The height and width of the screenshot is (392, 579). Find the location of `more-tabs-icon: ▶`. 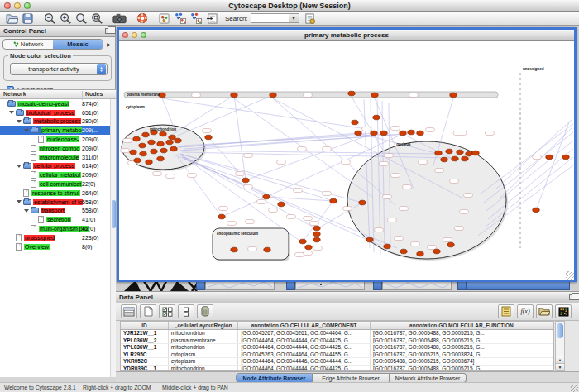

more-tabs-icon: ▶ is located at coordinates (109, 45).